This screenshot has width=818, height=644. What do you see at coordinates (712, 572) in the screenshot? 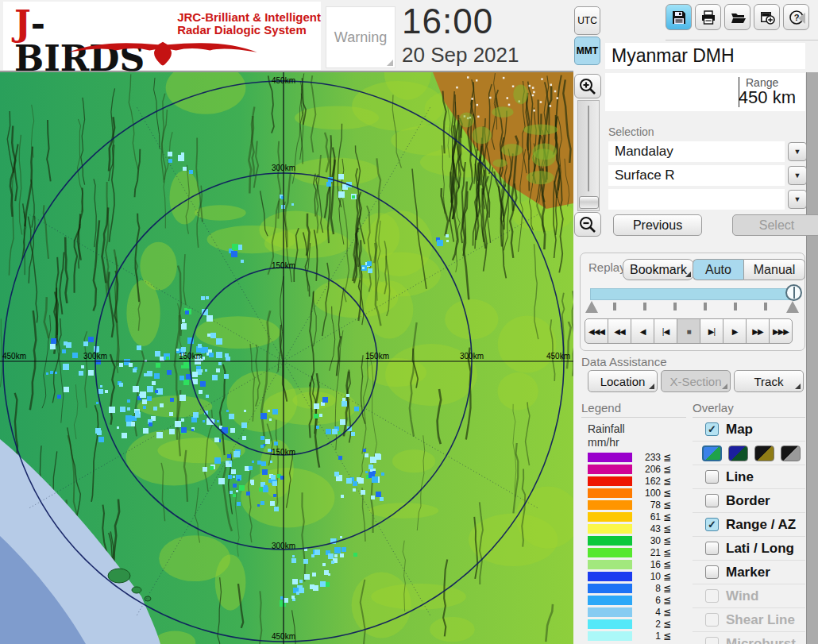
I see `checkbox-marker` at bounding box center [712, 572].